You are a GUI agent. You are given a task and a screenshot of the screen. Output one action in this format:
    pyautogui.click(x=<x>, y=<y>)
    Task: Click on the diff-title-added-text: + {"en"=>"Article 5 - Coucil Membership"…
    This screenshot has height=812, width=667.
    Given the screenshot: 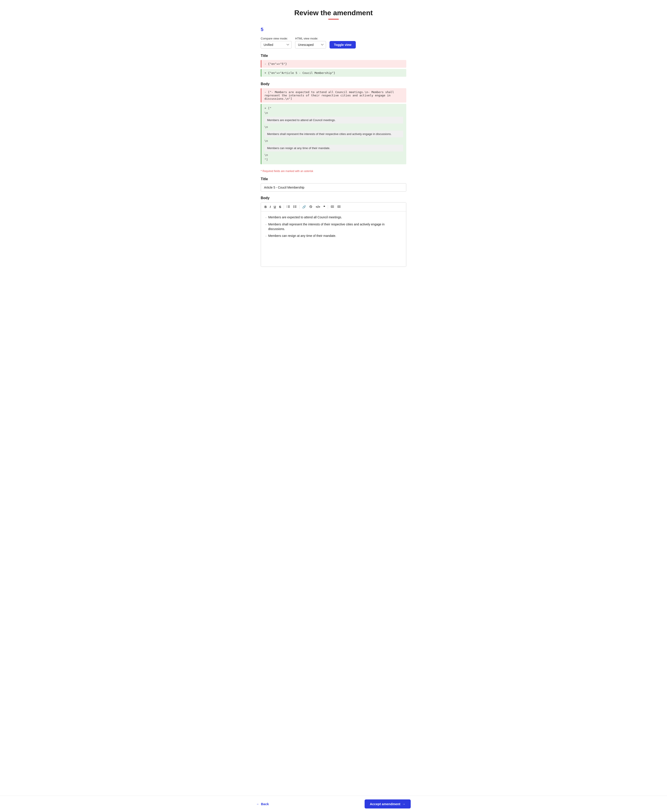 What is the action you would take?
    pyautogui.click(x=300, y=73)
    